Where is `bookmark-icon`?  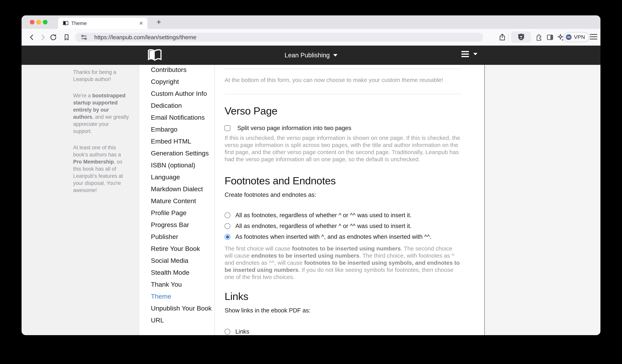
bookmark-icon is located at coordinates (67, 38).